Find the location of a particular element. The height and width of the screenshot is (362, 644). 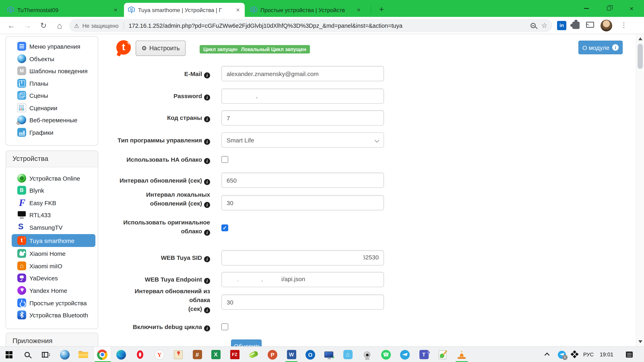

extensions-puzzle-icon is located at coordinates (576, 25).